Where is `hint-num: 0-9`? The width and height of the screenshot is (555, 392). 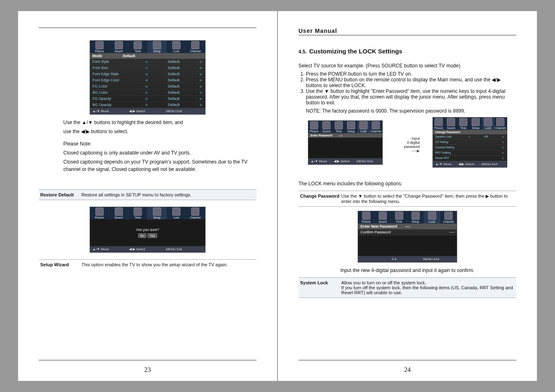 hint-num: 0-9 is located at coordinates (407, 259).